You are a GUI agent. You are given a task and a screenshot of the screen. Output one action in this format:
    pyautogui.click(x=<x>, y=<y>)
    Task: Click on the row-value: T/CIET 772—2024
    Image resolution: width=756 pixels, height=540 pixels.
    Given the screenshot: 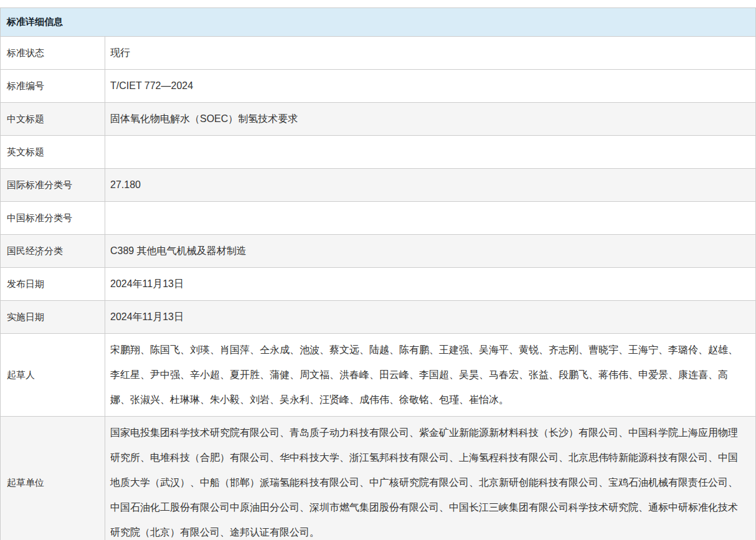 What is the action you would take?
    pyautogui.click(x=430, y=86)
    